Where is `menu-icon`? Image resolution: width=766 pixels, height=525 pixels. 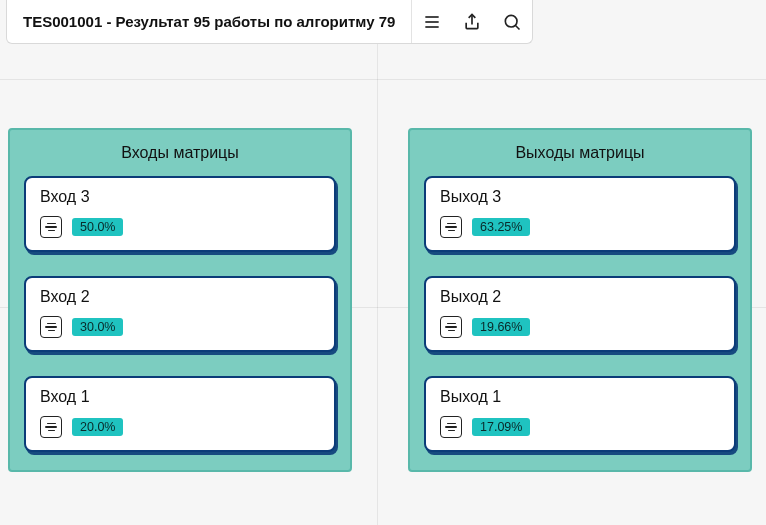
menu-icon is located at coordinates (432, 22).